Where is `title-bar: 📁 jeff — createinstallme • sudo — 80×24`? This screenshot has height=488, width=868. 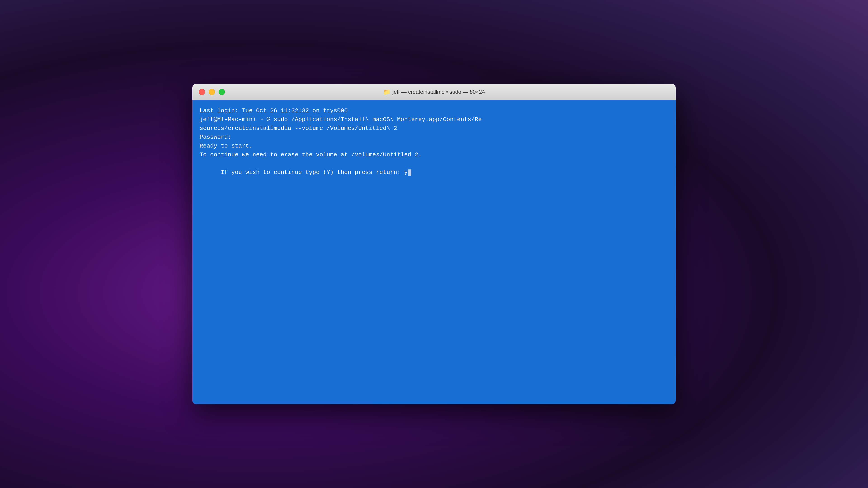
title-bar: 📁 jeff — createinstallme • sudo — 80×24 is located at coordinates (434, 92).